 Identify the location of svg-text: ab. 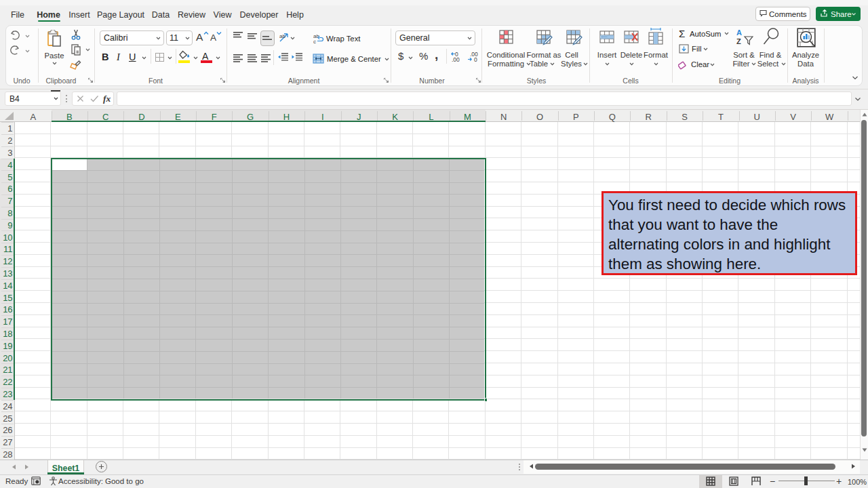
(282, 37).